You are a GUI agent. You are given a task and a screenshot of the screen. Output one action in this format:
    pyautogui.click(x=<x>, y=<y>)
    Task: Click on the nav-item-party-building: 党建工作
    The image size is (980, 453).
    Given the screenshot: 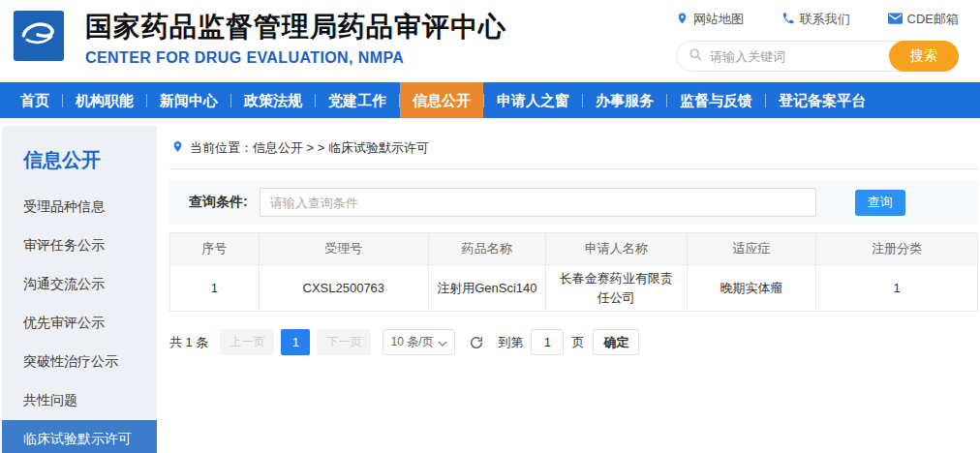 What is the action you would take?
    pyautogui.click(x=357, y=101)
    